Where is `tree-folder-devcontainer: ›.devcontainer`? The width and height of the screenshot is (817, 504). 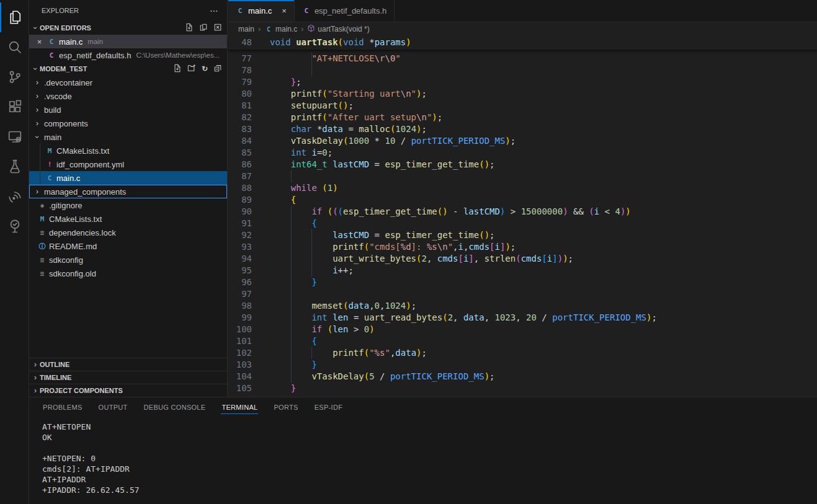
tree-folder-devcontainer: ›.devcontainer is located at coordinates (128, 82).